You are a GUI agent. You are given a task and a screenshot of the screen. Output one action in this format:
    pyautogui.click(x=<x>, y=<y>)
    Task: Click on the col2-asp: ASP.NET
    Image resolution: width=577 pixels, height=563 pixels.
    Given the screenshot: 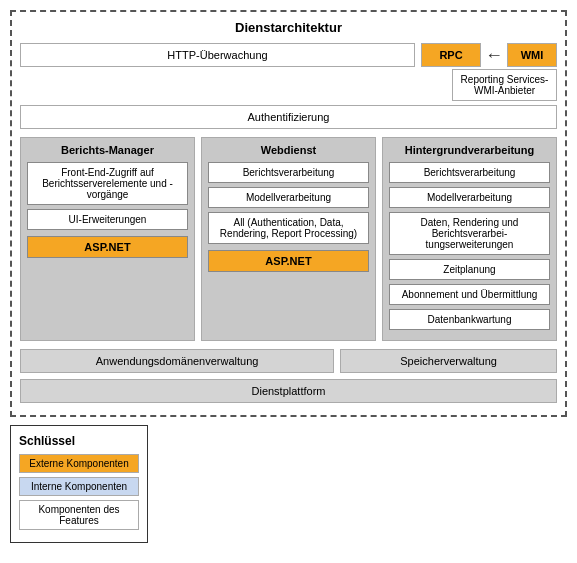 What is the action you would take?
    pyautogui.click(x=288, y=261)
    